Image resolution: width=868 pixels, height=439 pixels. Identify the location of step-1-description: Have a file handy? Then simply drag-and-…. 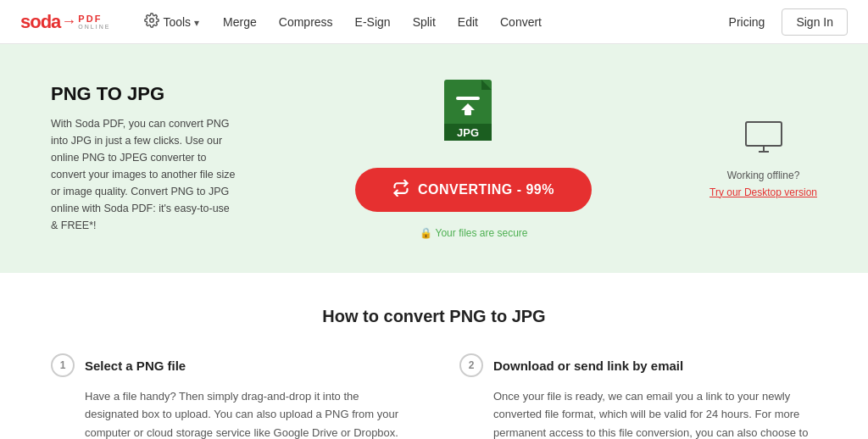
(230, 414).